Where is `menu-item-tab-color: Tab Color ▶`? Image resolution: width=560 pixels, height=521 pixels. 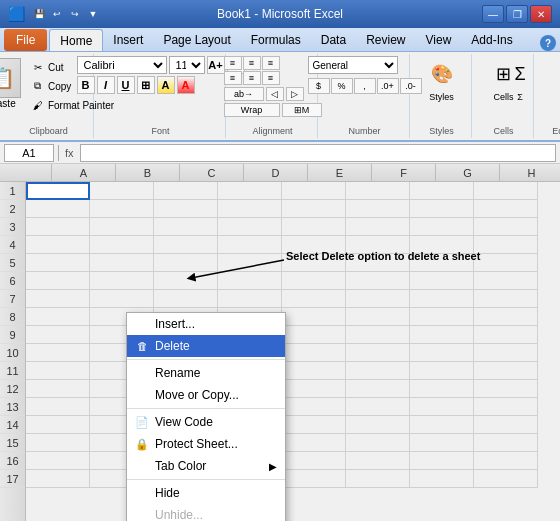
menu-item-tab-color: Tab Color ▶ is located at coordinates (206, 466).